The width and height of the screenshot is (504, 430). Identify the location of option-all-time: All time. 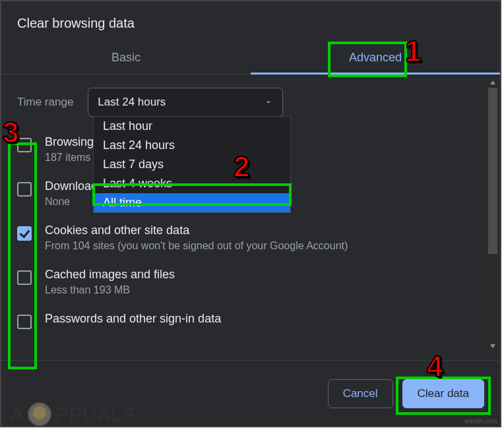
(192, 203).